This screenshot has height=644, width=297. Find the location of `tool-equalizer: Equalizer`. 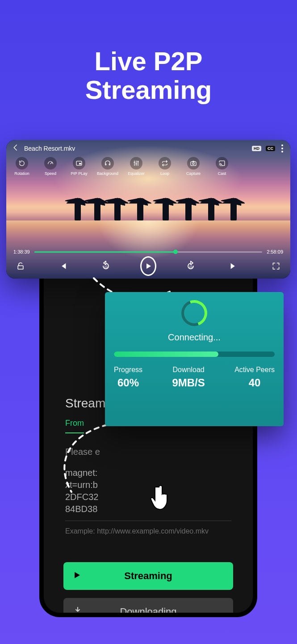

tool-equalizer: Equalizer is located at coordinates (136, 166).